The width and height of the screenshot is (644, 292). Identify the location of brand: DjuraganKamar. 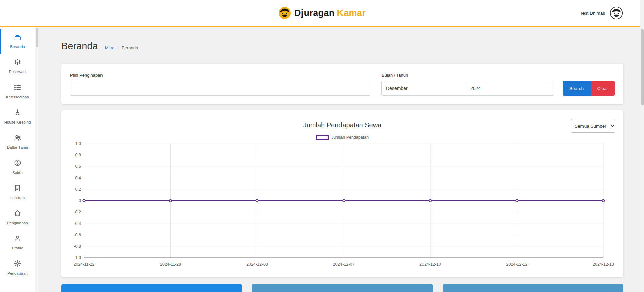
(322, 13).